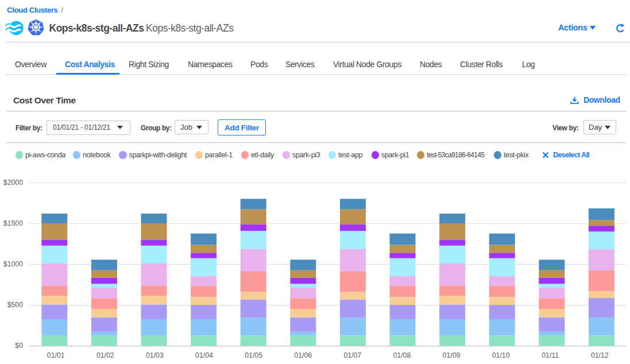 This screenshot has height=364, width=630. Describe the element at coordinates (501, 355) in the screenshot. I see `svg-text: 01/10` at that location.